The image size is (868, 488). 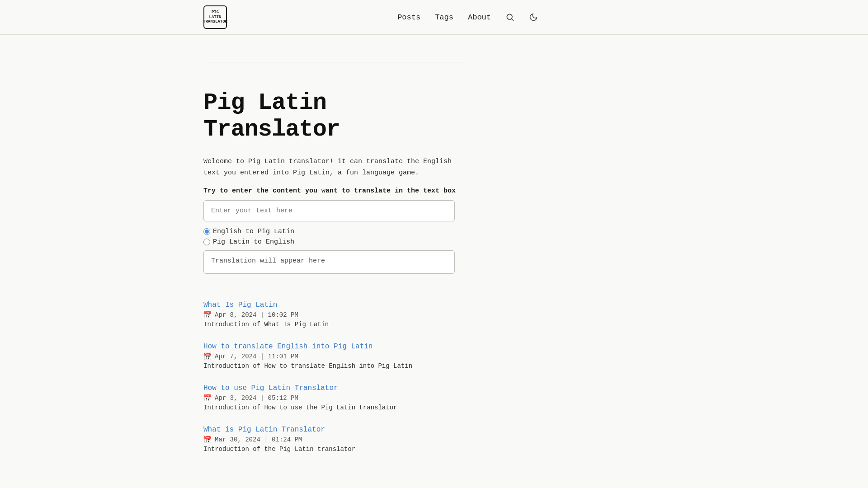 What do you see at coordinates (335, 324) in the screenshot?
I see `post-desc-0: Introduction of What Is Pig Latin` at bounding box center [335, 324].